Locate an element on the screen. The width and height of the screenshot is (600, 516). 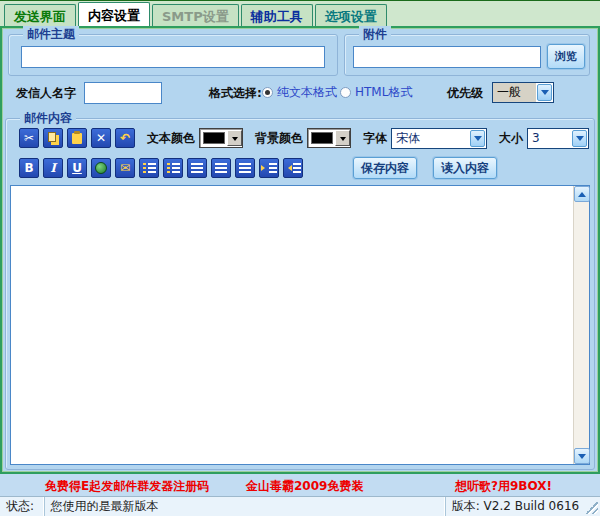
subject-groupbox: 邮件主题 is located at coordinates (173, 55).